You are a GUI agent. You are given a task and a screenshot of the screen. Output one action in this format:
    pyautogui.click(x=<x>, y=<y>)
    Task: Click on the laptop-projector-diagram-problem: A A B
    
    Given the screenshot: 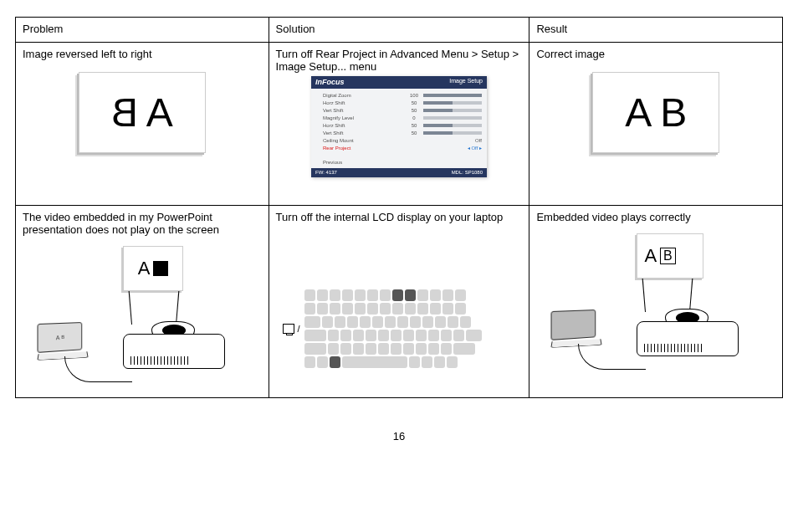 What is the action you would take?
    pyautogui.click(x=142, y=315)
    